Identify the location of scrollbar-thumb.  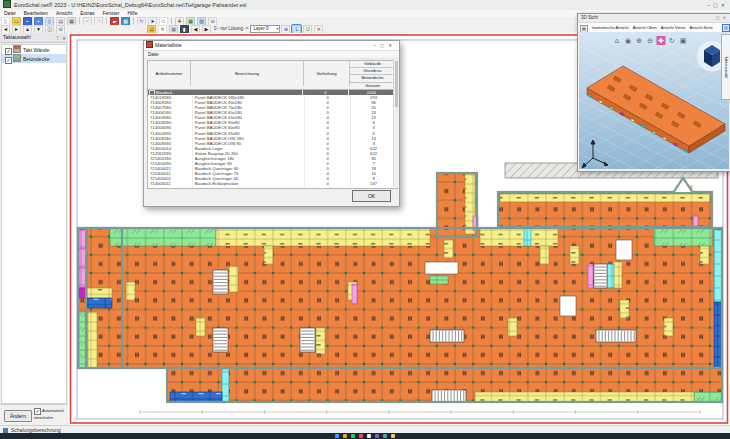
(396, 84).